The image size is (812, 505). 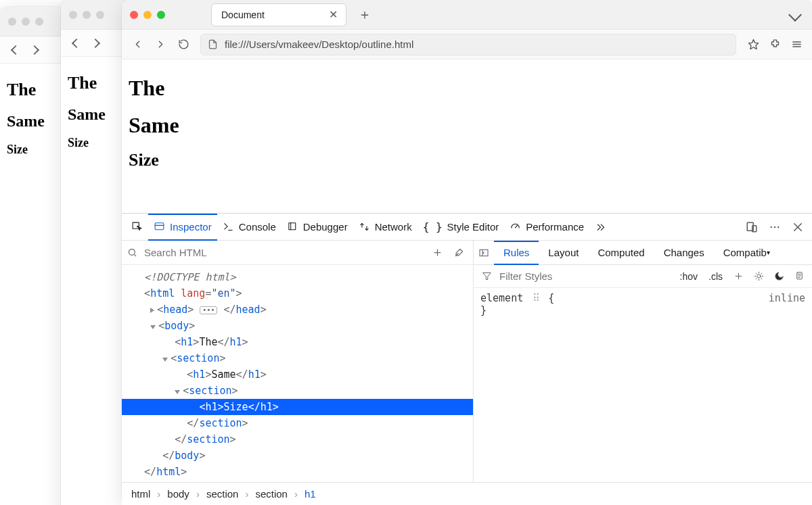 I want to click on new-tab-button: ＋, so click(x=365, y=15).